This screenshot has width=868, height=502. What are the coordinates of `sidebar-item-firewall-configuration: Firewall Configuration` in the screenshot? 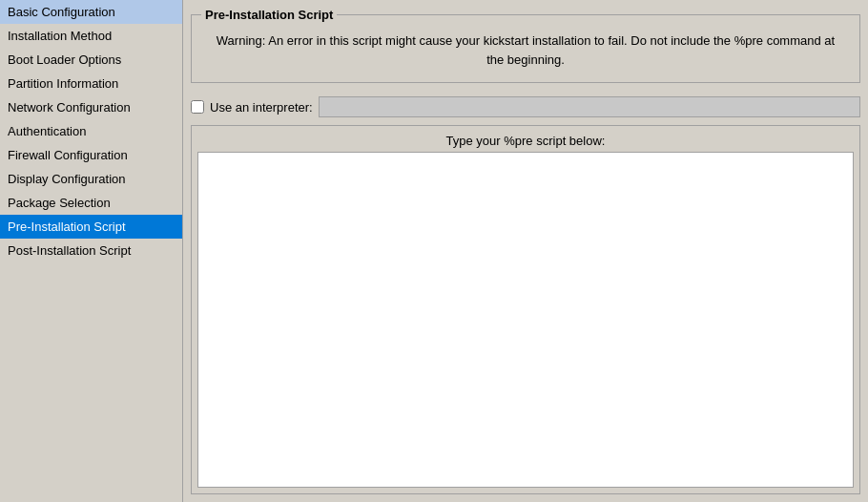 It's located at (92, 155).